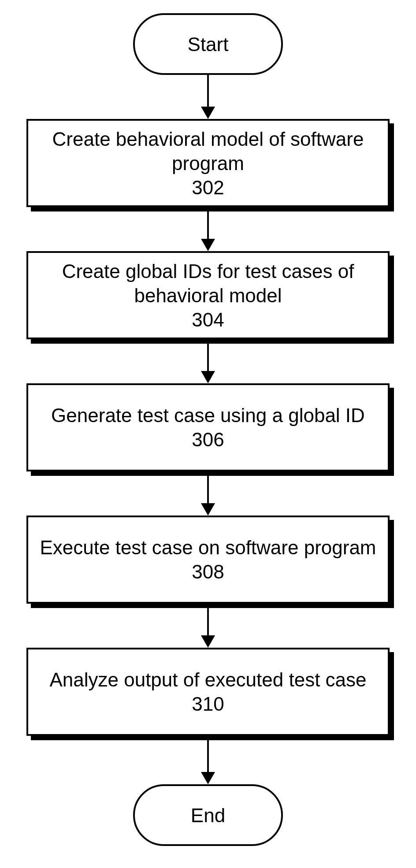 This screenshot has height=868, width=416. Describe the element at coordinates (208, 815) in the screenshot. I see `terminator-end-label: End` at that location.